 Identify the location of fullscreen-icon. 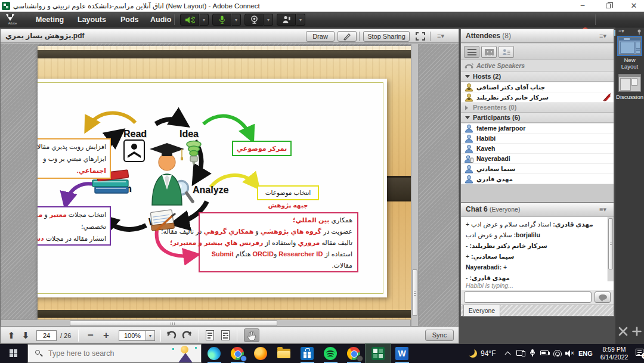
(420, 36).